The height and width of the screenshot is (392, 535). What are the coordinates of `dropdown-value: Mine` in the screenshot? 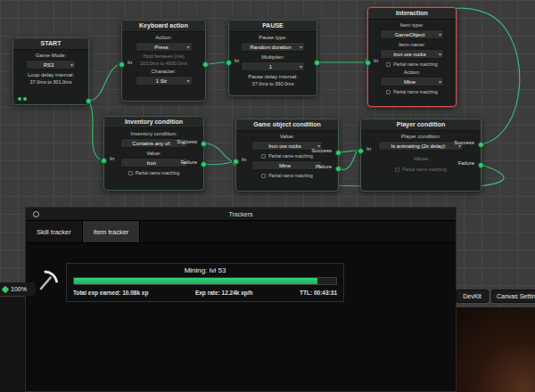 It's located at (410, 82).